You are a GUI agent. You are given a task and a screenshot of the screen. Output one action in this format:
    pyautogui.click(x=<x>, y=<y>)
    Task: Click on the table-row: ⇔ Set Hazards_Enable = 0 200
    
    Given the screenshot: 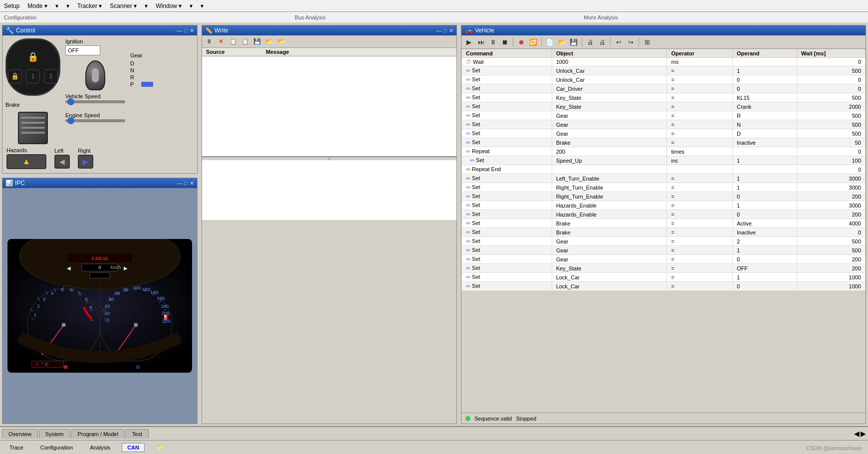 What is the action you would take?
    pyautogui.click(x=663, y=215)
    